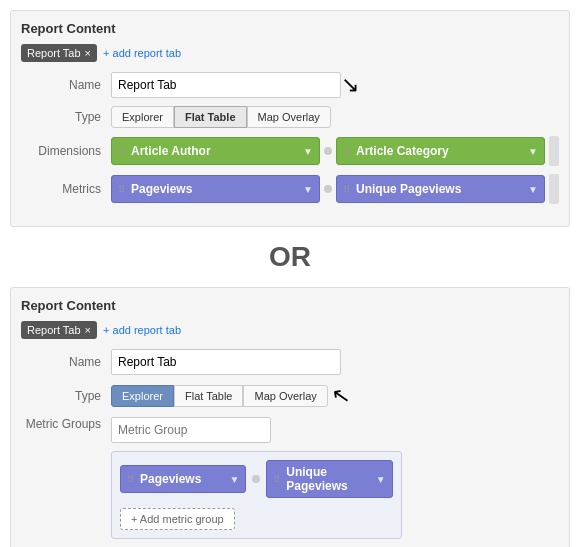 The width and height of the screenshot is (580, 547). Describe the element at coordinates (308, 152) in the screenshot. I see `top-dim1-caret: ▼` at that location.